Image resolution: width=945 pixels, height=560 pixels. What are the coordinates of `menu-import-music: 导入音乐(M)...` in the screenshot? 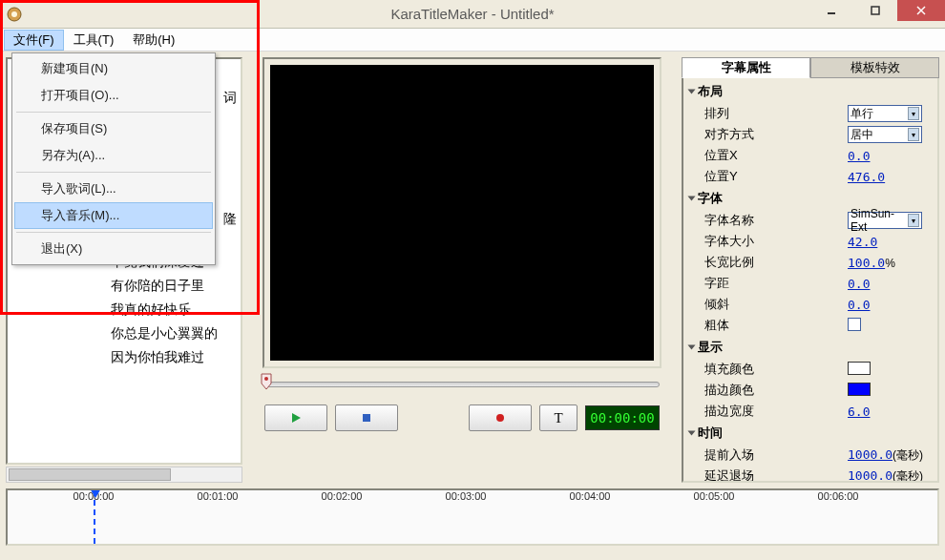 It's located at (114, 216).